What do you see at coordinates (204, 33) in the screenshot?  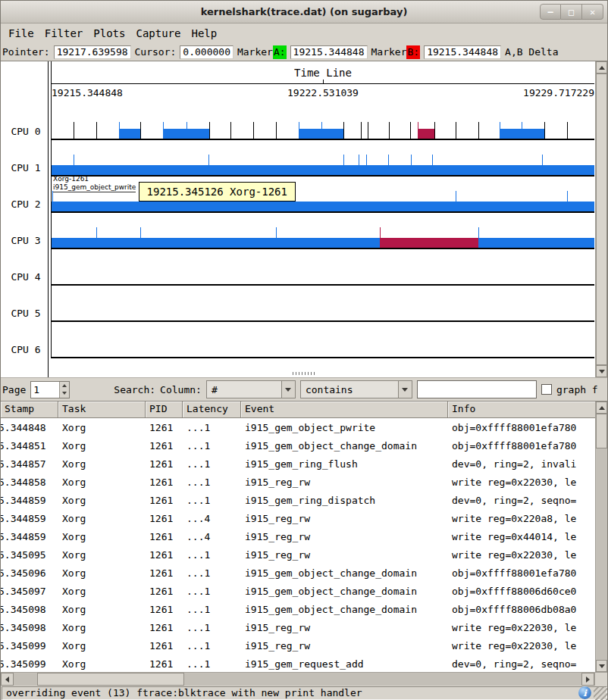 I see `menu-help: Help` at bounding box center [204, 33].